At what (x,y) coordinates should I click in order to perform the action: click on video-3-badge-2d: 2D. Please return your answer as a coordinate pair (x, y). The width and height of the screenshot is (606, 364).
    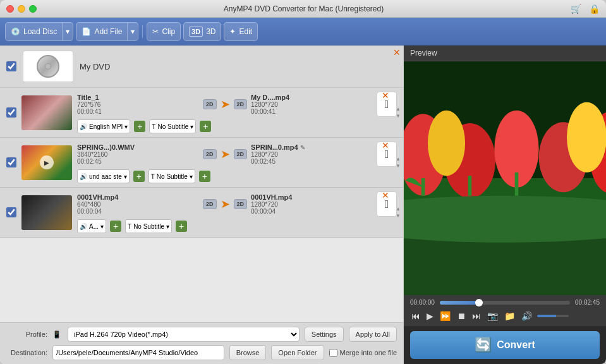
    Looking at the image, I should click on (210, 204).